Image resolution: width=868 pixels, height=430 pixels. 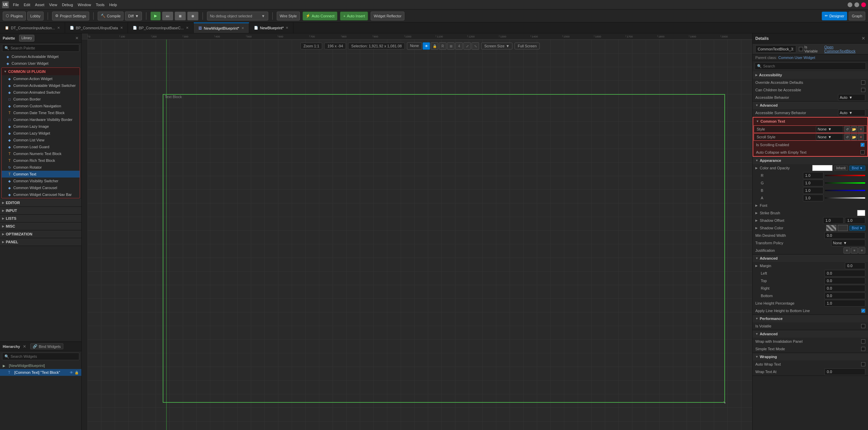 I want to click on palette-close-button: ✕, so click(x=77, y=38).